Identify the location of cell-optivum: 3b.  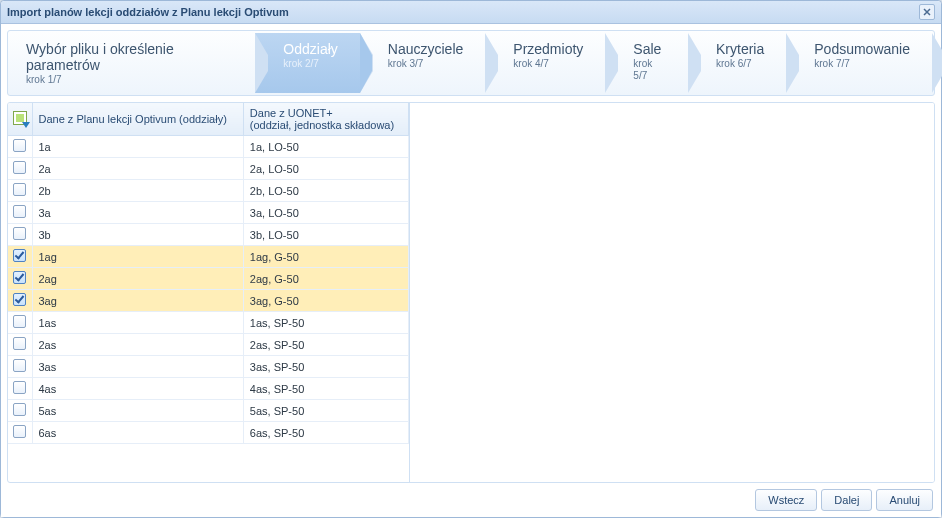
(138, 235).